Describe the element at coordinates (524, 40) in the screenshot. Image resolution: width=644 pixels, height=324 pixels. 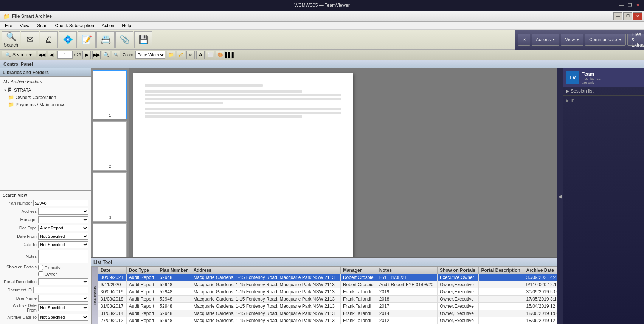
I see `tv-close-btn: ✕` at that location.